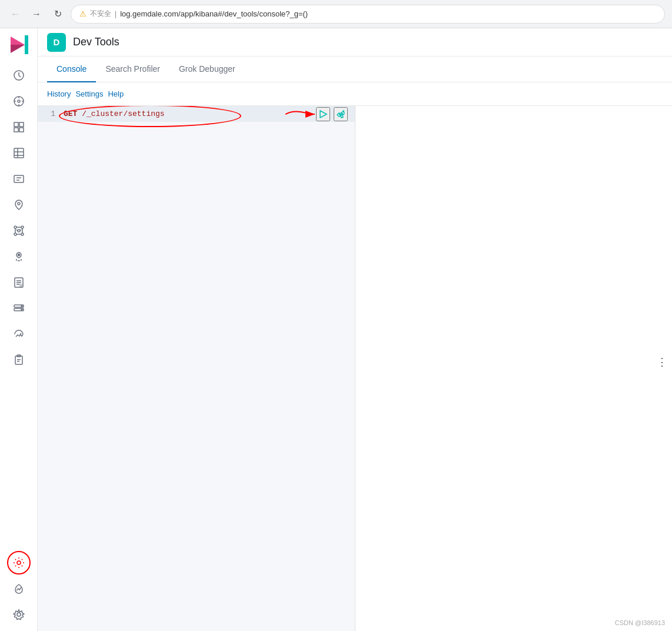  I want to click on help-button: Help, so click(115, 94).